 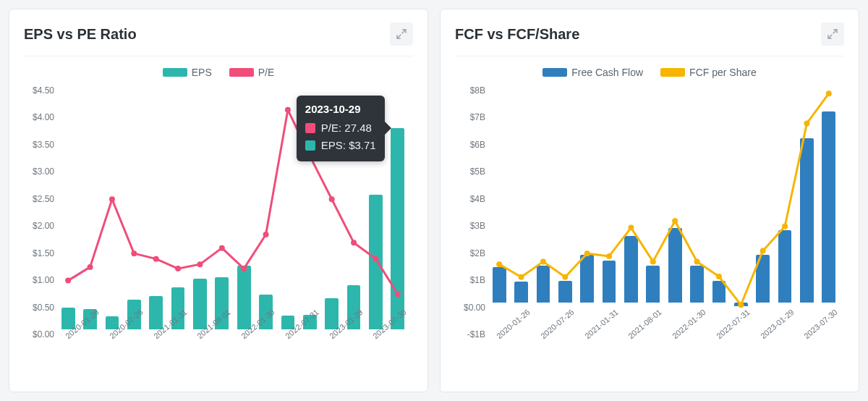 I want to click on card-title: FCF vs FCF/Share, so click(x=517, y=35).